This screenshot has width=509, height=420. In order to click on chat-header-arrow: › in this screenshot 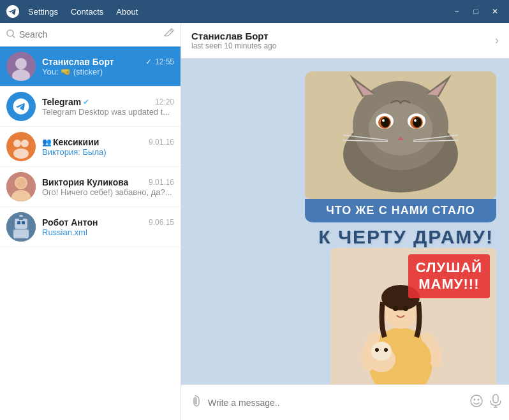, I will do `click(497, 41)`.